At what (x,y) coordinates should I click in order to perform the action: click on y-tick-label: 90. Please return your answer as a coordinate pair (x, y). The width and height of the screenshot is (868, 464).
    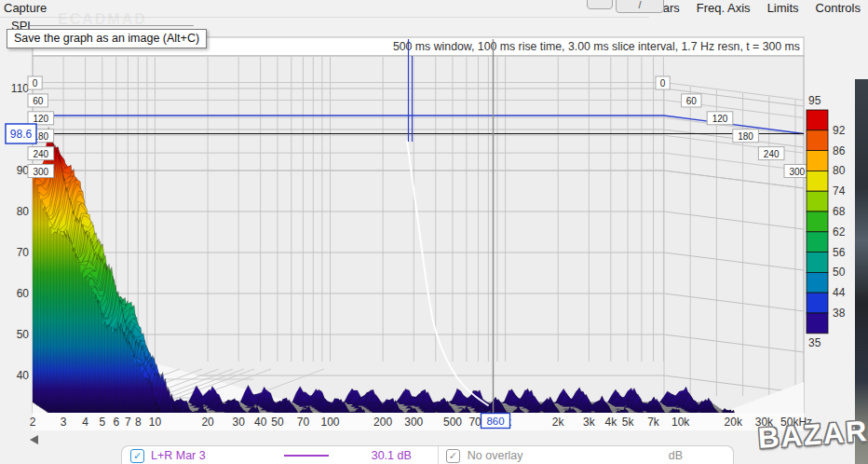
    Looking at the image, I should click on (23, 171).